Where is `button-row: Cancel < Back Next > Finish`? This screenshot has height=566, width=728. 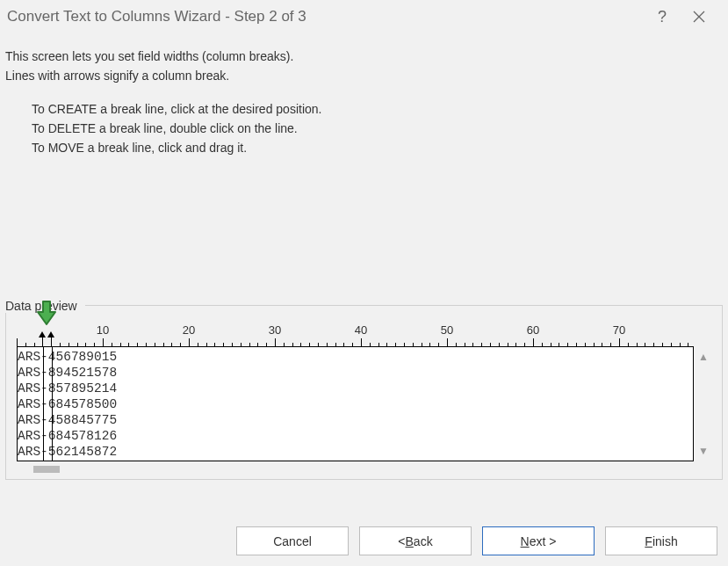
button-row: Cancel < Back Next > Finish is located at coordinates (477, 541).